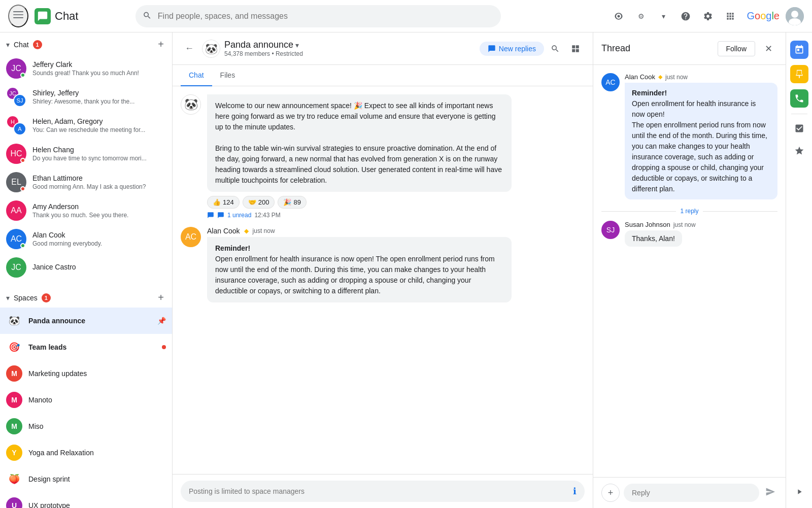 This screenshot has width=812, height=508. Describe the element at coordinates (641, 16) in the screenshot. I see `nav-settings-icon: ⚙` at that location.